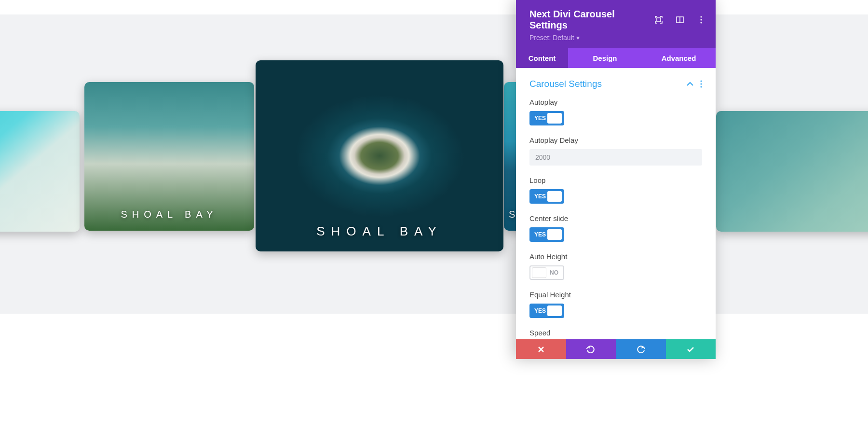 This screenshot has height=430, width=868. Describe the element at coordinates (616, 333) in the screenshot. I see `field-label: Speed` at that location.